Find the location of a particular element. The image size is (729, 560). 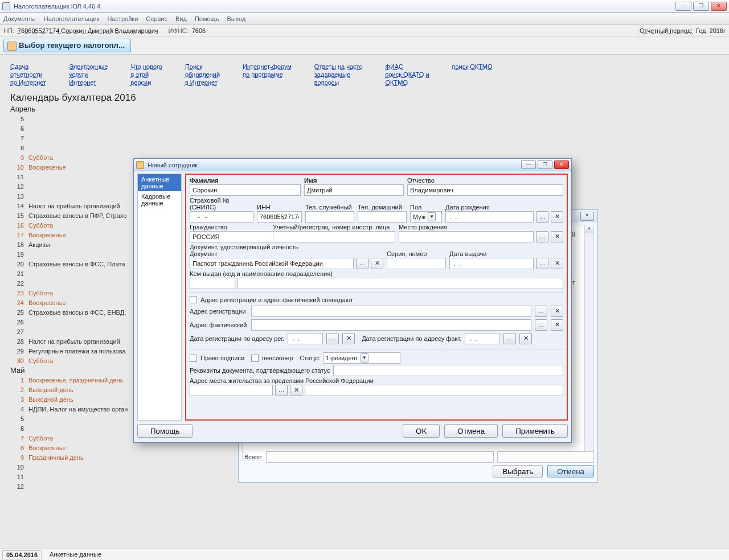

checkbox-sign-right is located at coordinates (194, 359).